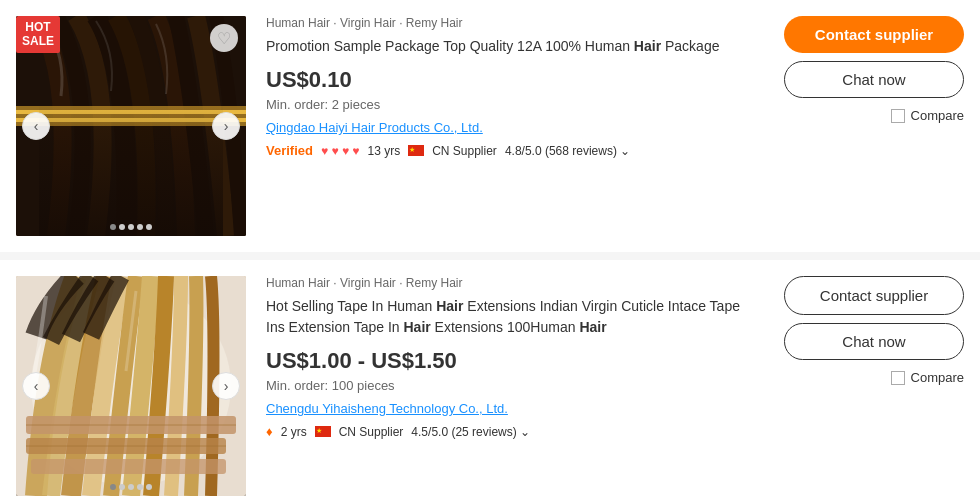 The width and height of the screenshot is (980, 500). What do you see at coordinates (869, 386) in the screenshot?
I see `product-actions-2: Contact supplier Chat now Compare` at bounding box center [869, 386].